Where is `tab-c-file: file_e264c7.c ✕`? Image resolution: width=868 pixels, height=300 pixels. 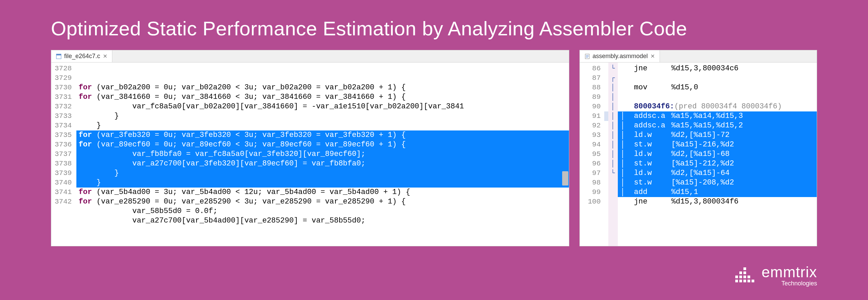
tab-c-file: file_e264c7.c ✕ is located at coordinates (82, 56).